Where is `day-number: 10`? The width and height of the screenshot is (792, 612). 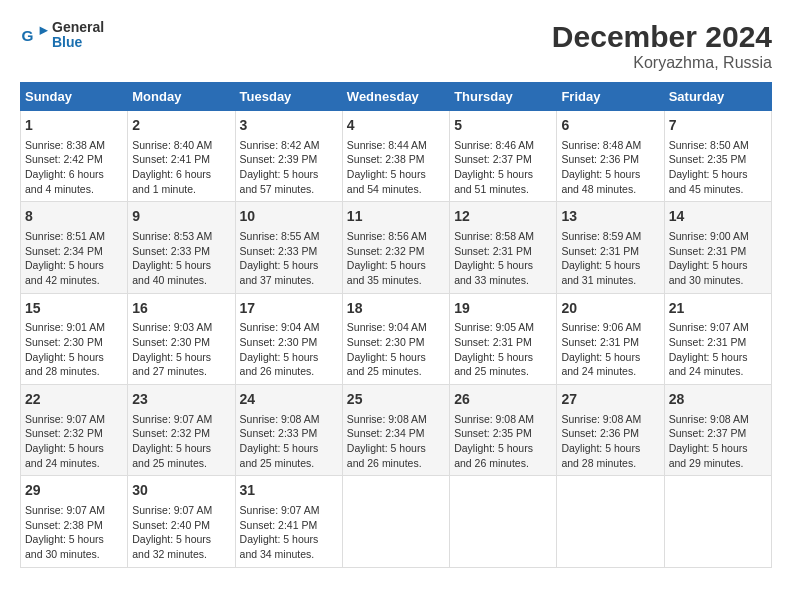
day-number: 10 is located at coordinates (289, 217).